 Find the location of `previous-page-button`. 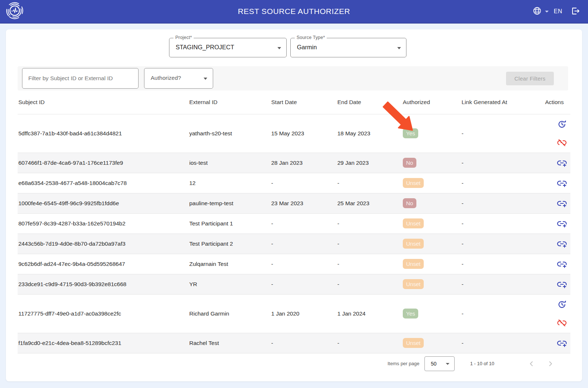

previous-page-button is located at coordinates (531, 364).